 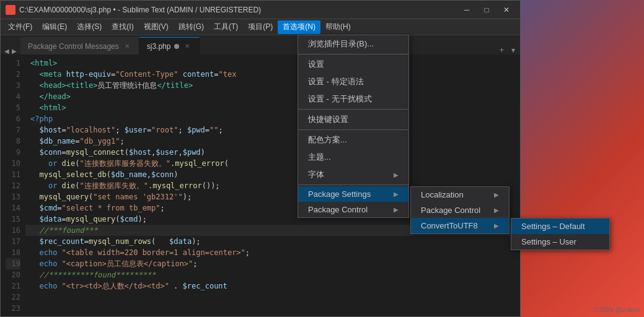 What do you see at coordinates (507, 50) in the screenshot?
I see `tab-actions: + ▾` at bounding box center [507, 50].